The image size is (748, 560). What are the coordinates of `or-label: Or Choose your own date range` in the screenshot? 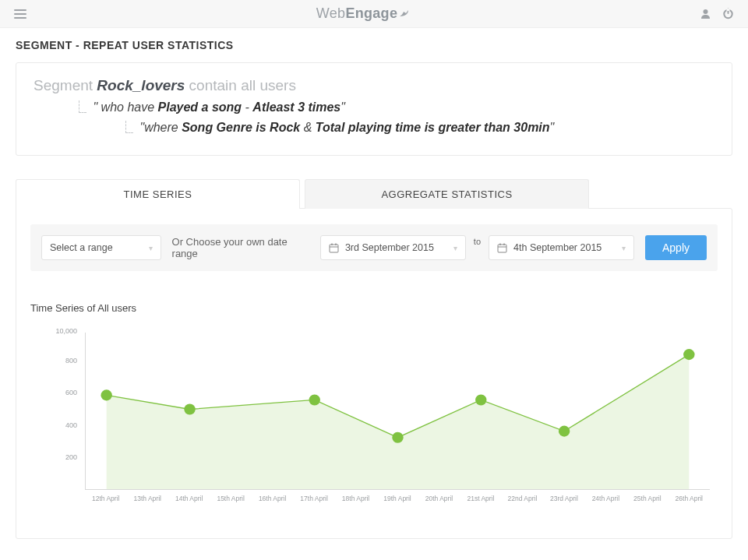 It's located at (241, 248).